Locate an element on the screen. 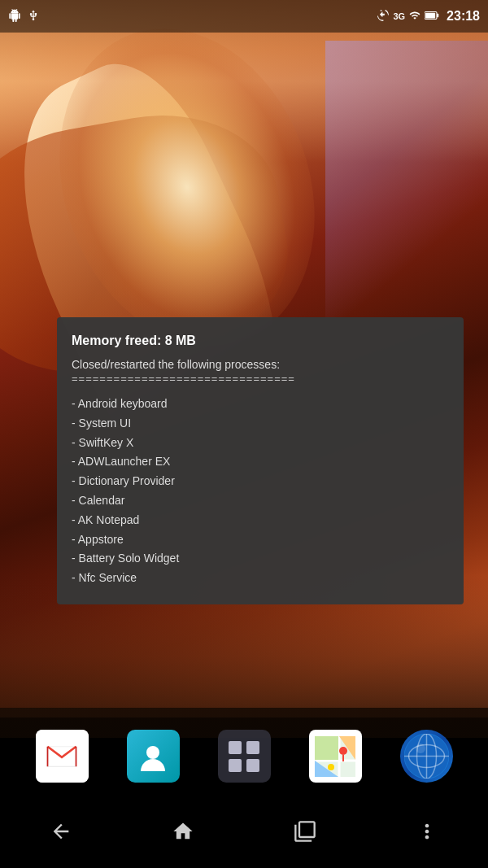  list-item: - System UI is located at coordinates (260, 424).